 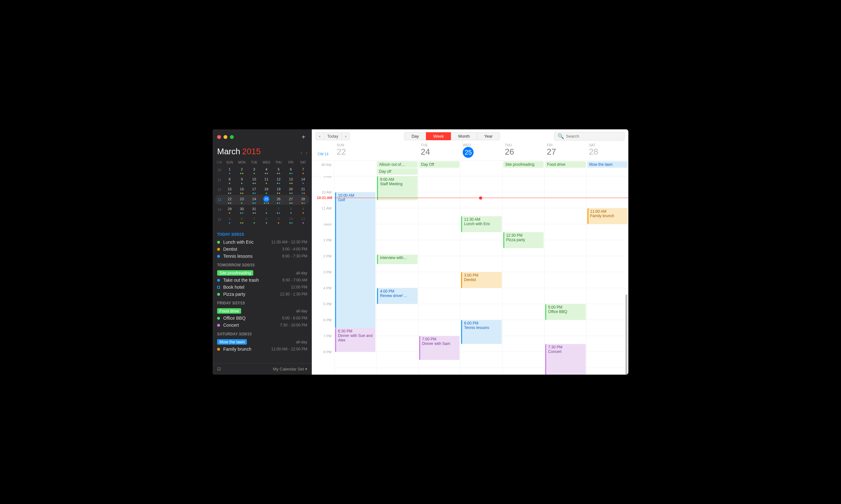 What do you see at coordinates (565, 359) in the screenshot?
I see `calendar-event: 7:30 PMConcert` at bounding box center [565, 359].